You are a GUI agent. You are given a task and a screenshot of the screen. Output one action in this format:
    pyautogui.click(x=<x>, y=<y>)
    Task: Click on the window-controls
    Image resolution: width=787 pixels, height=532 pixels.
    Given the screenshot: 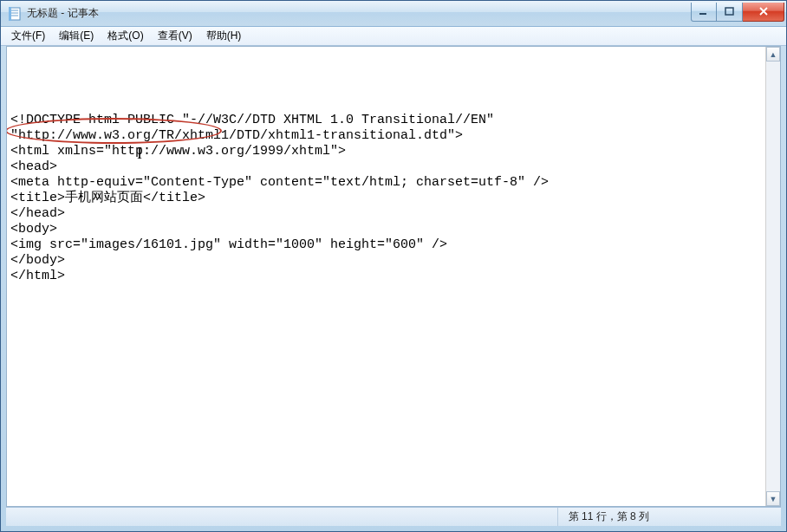 What is the action you would take?
    pyautogui.click(x=738, y=12)
    